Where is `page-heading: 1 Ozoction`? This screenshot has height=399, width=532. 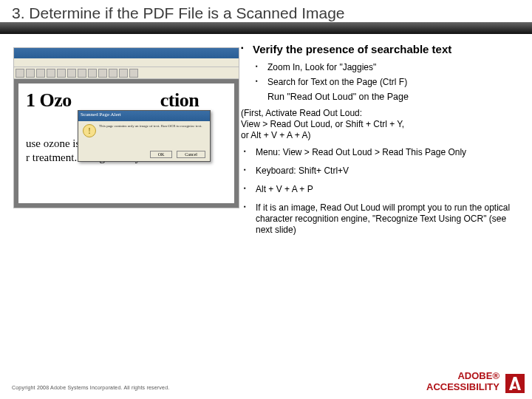
page-heading: 1 Ozoction is located at coordinates (126, 100).